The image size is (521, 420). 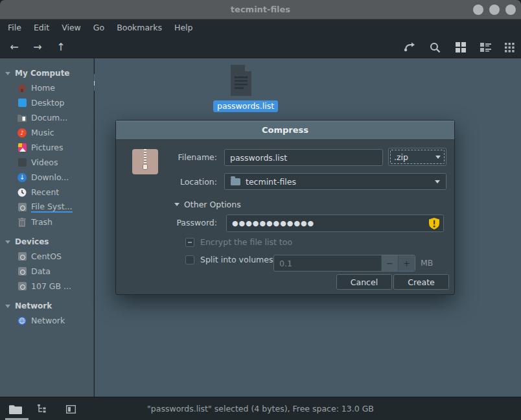 What do you see at coordinates (260, 408) in the screenshot?
I see `statusbar: "passwords.list" selected (4 bytes), Fre…` at bounding box center [260, 408].